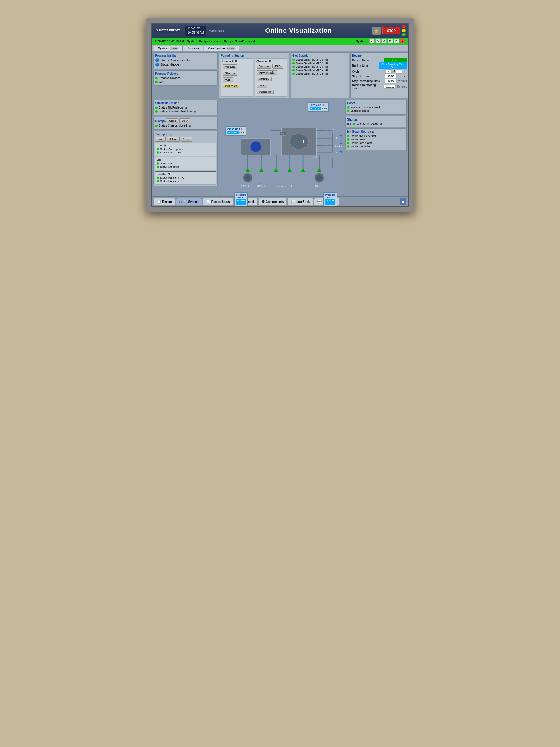 This screenshot has height=747, width=560. What do you see at coordinates (402, 81) in the screenshot?
I see `step-remaining-unit: min:sec` at bounding box center [402, 81].